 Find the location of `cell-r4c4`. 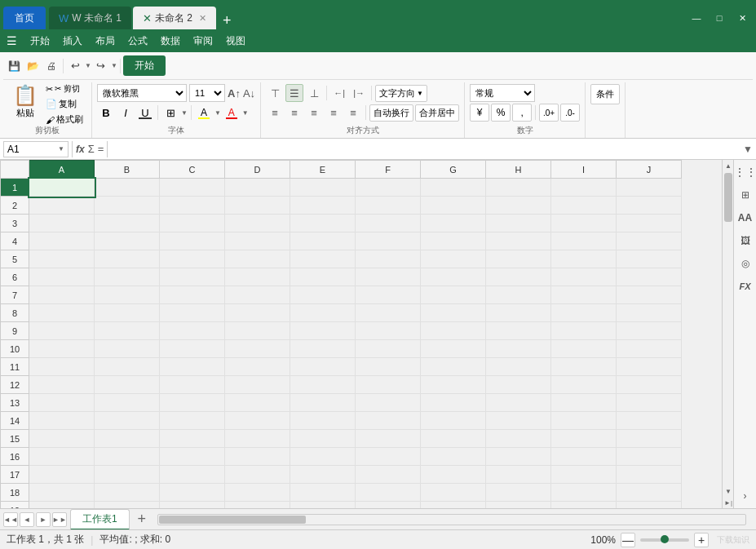

cell-r4c4 is located at coordinates (323, 241).